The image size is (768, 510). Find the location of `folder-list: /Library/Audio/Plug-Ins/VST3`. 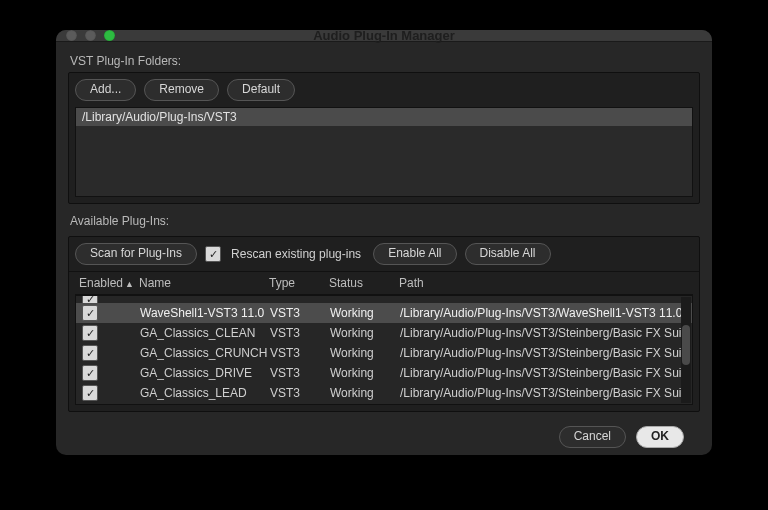

folder-list: /Library/Audio/Plug-Ins/VST3 is located at coordinates (384, 152).